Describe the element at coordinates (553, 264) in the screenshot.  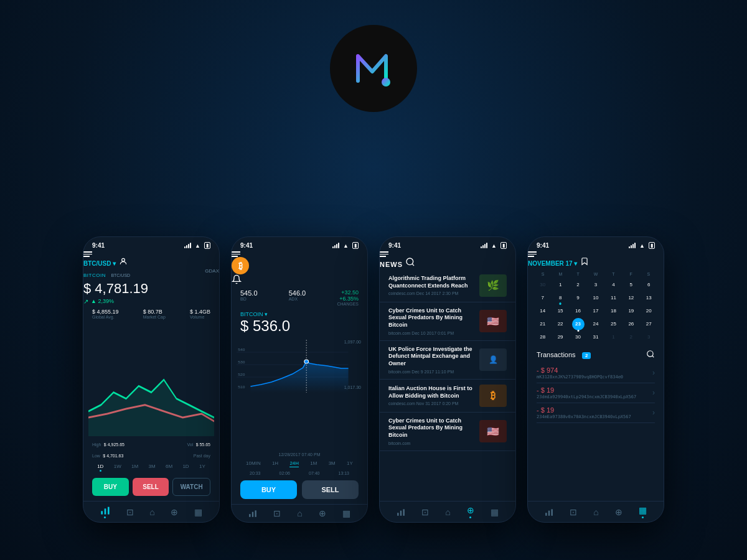
I see `cal-month-4: NOVEMBER 17 ▾` at that location.